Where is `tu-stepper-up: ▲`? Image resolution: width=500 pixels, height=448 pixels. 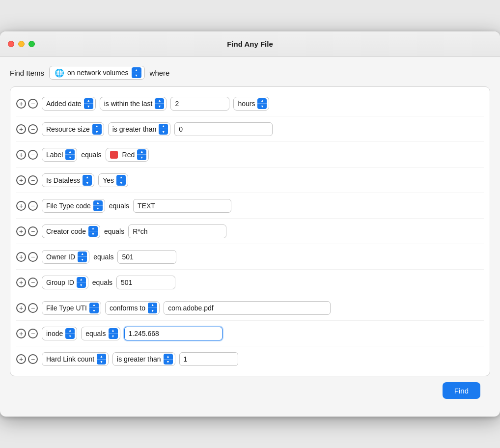 tu-stepper-up: ▲ is located at coordinates (262, 101).